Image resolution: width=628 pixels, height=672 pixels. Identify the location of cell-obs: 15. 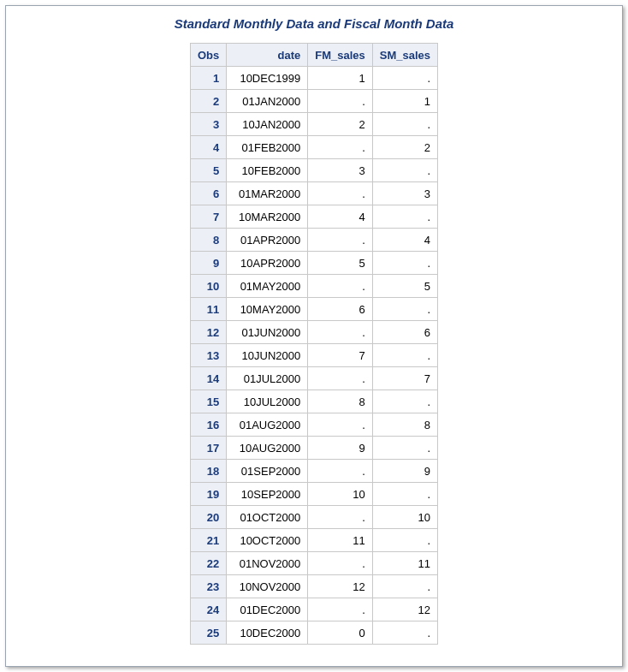
(208, 402).